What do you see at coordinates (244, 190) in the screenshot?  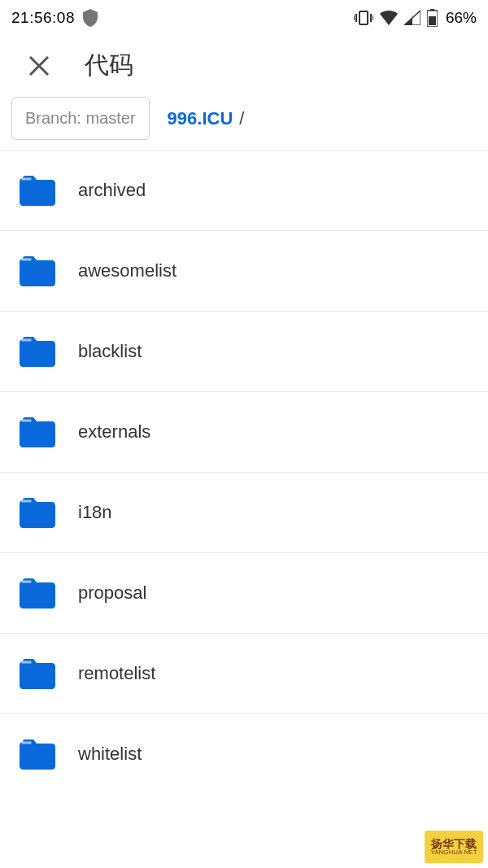 I see `folder-item: archived` at bounding box center [244, 190].